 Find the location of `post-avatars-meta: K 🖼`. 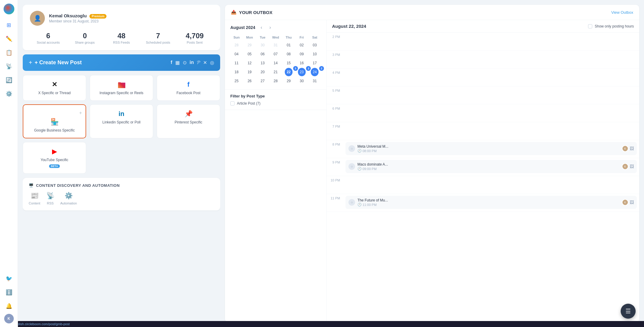

post-avatars-meta: K 🖼 is located at coordinates (628, 149).